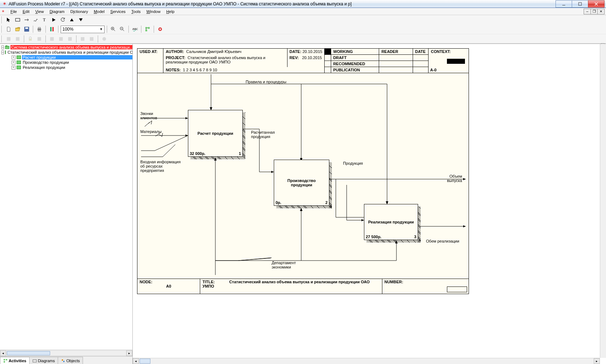 This screenshot has width=606, height=364. I want to click on zoom-combo: 100%▼, so click(83, 30).